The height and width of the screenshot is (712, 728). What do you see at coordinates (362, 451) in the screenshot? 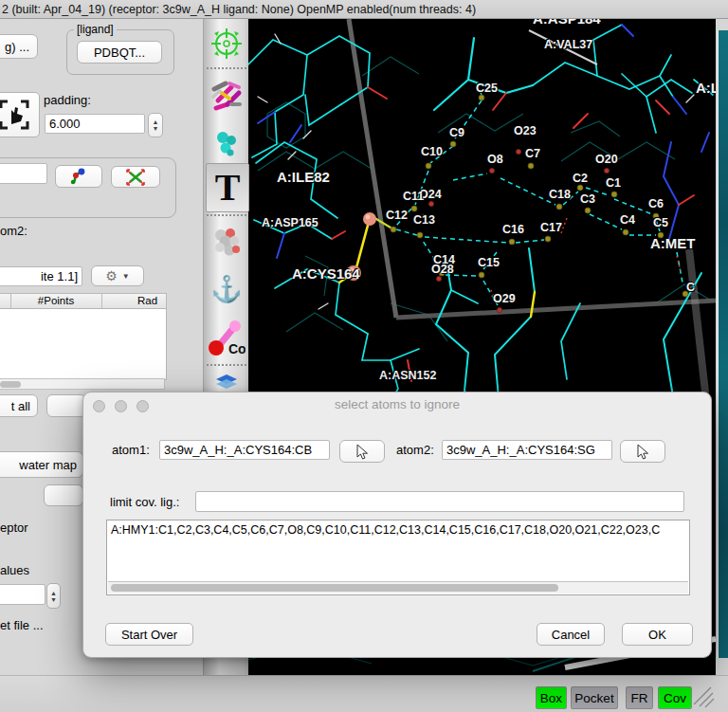
I see `atom1-pick-button` at bounding box center [362, 451].